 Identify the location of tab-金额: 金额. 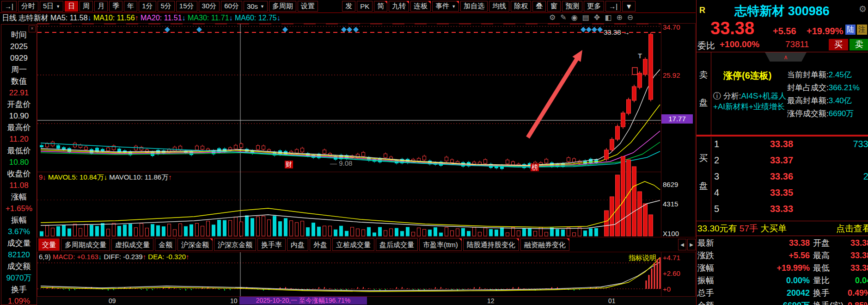
(165, 244).